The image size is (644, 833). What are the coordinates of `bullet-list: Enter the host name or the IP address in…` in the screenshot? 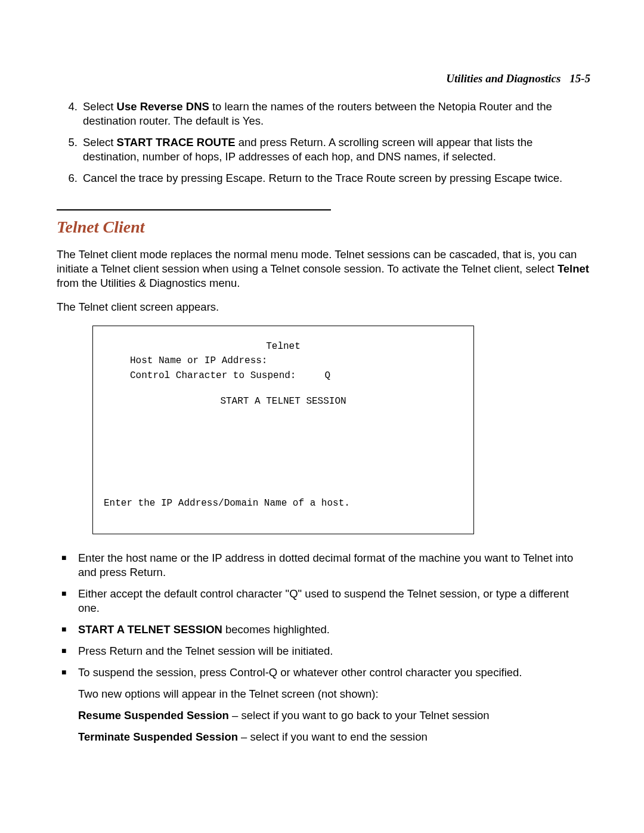 It's located at (323, 615).